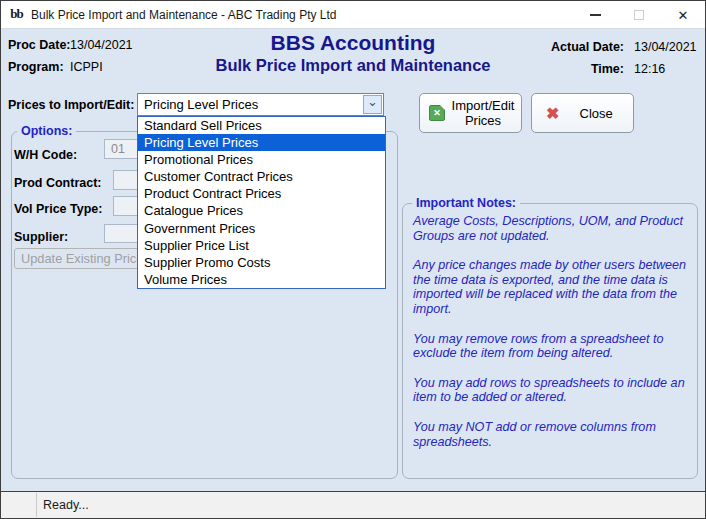 Image resolution: width=706 pixels, height=519 pixels. I want to click on time-label: Time:, so click(582, 69).